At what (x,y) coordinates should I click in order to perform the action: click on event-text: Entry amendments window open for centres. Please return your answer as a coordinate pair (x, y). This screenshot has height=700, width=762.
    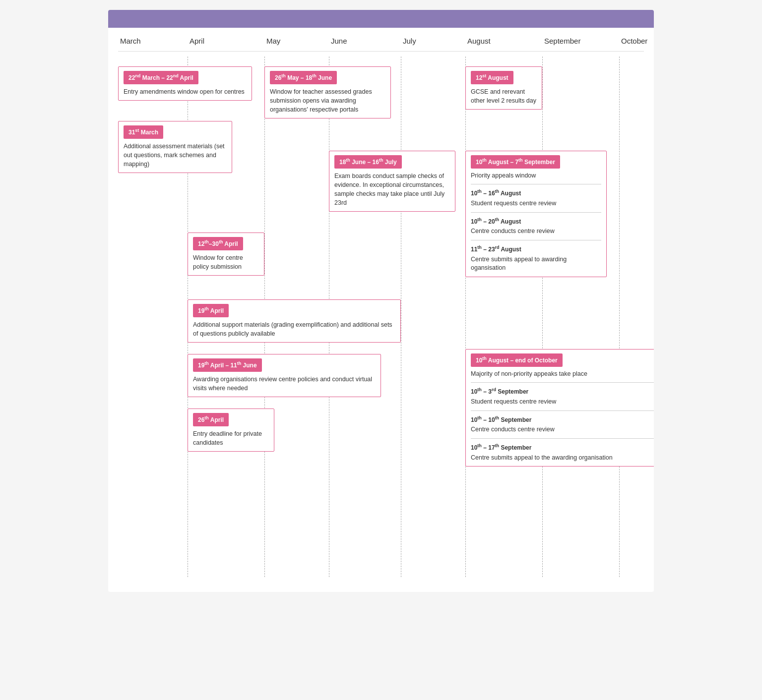
    Looking at the image, I should click on (185, 92).